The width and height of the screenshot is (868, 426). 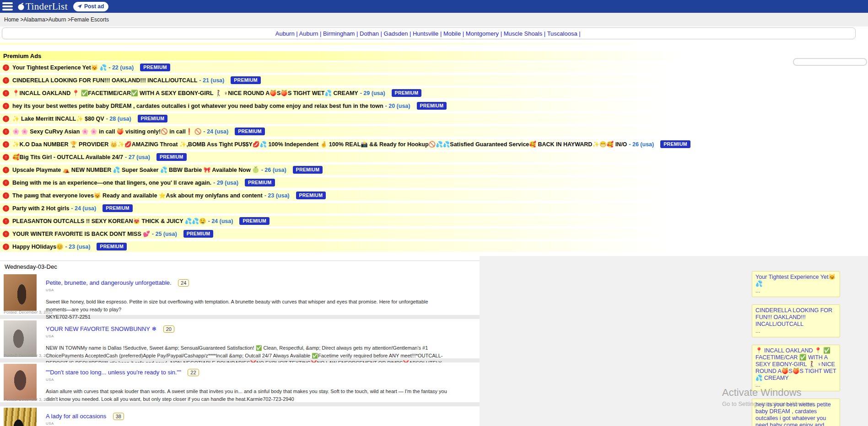 I want to click on listing-content: A lady for all occasions 38 USA, so click(x=263, y=416).